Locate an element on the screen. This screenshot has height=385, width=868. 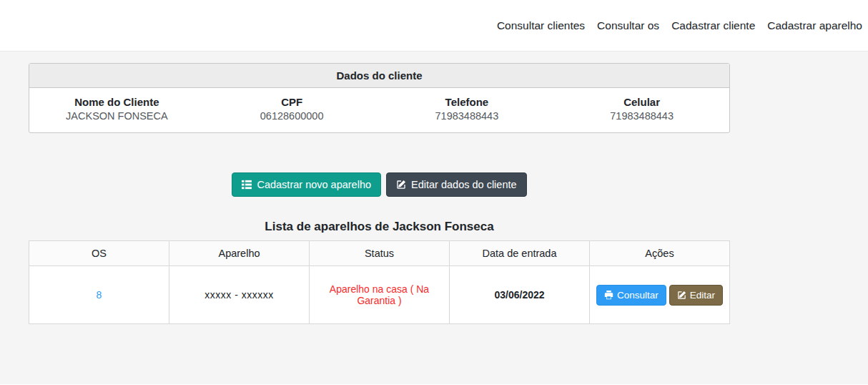
nav-cadastrar-cliente: Cadastrar cliente is located at coordinates (714, 26).